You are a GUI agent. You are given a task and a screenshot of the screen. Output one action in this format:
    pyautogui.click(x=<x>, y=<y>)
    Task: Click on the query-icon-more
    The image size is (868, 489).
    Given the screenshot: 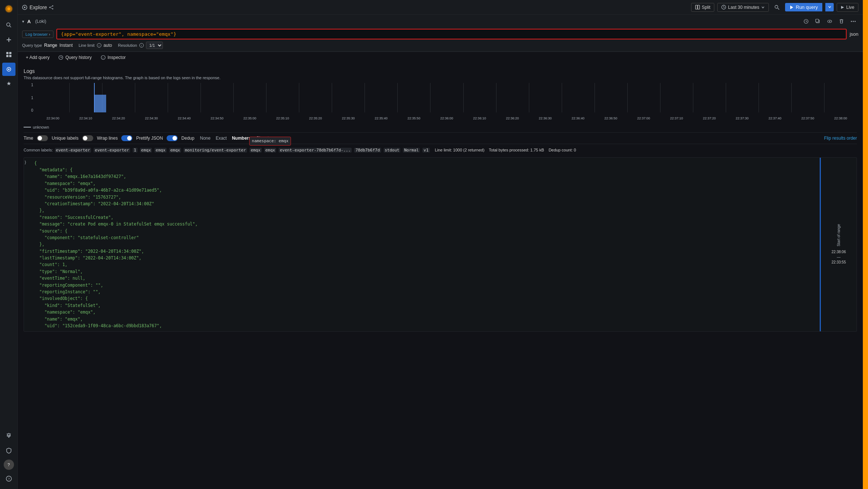 What is the action you would take?
    pyautogui.click(x=853, y=21)
    